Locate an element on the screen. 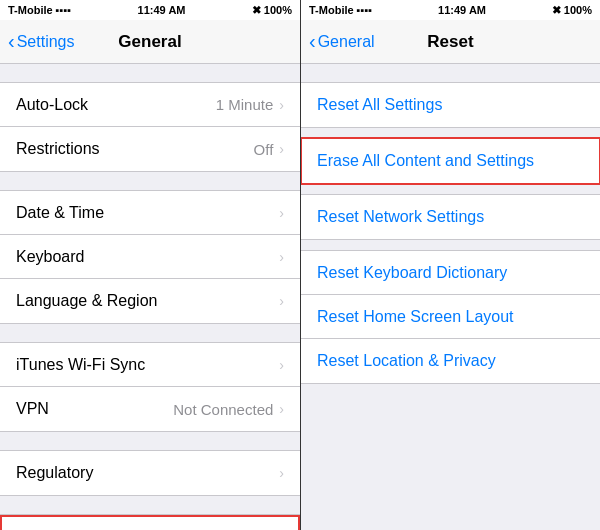  row-autolock-label: Auto-Lock is located at coordinates (52, 105).